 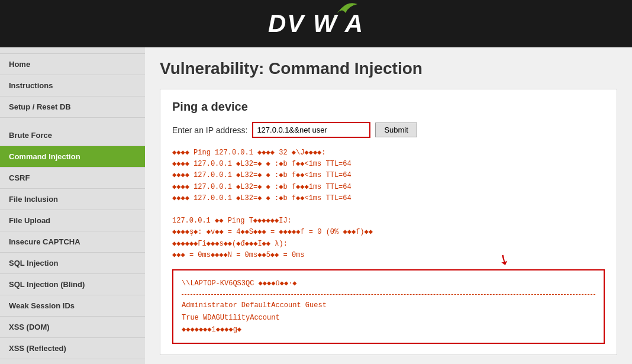 I want to click on result-container: ➘ \\LAPTOP-KV6QS3QC ◆◆◆◆û◆◆·◆ Administra…, so click(x=388, y=307).